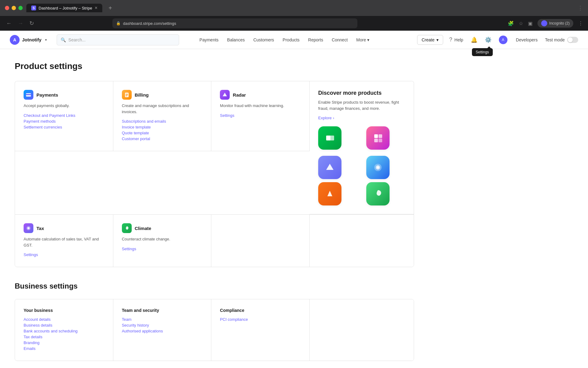  What do you see at coordinates (32, 23) in the screenshot?
I see `reload-button: ↻` at bounding box center [32, 23].